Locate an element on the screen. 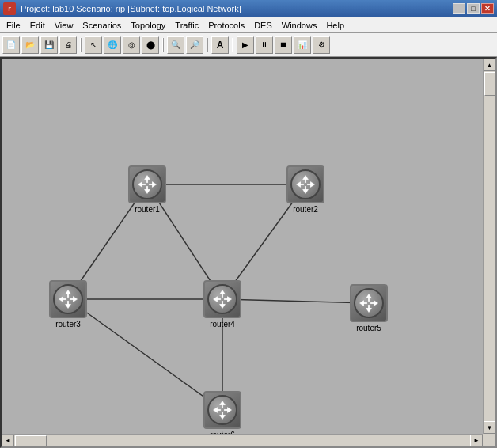 Image resolution: width=497 pixels, height=448 pixels. menu-item-des: DES is located at coordinates (263, 25).